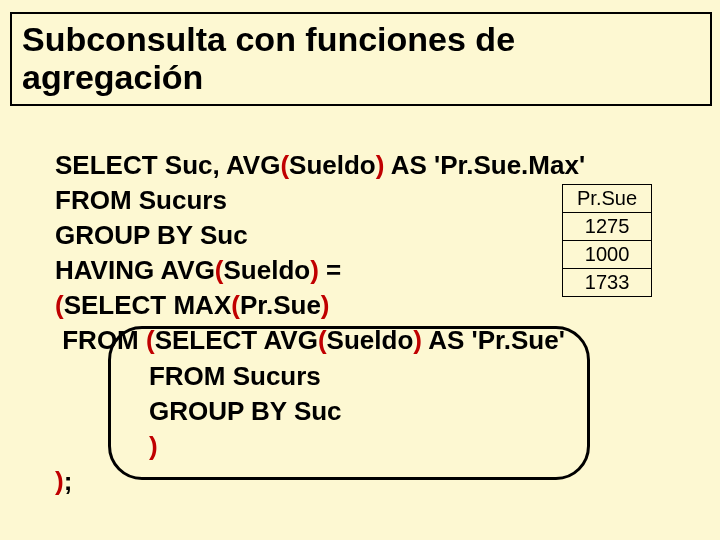 This screenshot has height=540, width=720. Describe the element at coordinates (494, 340) in the screenshot. I see `code-l6g: AS 'Pr.Sue'` at that location.